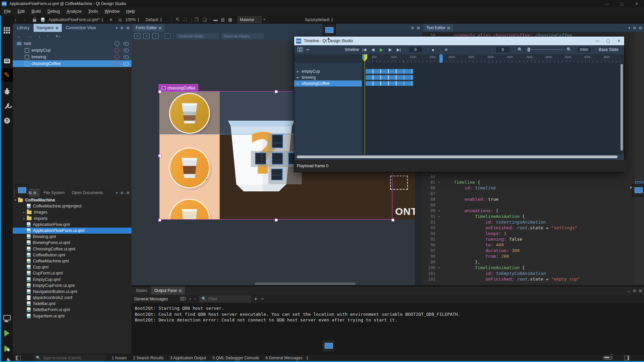  Describe the element at coordinates (529, 274) in the screenshot. I see `code-line: 101 id: toEmptyCubAnimation` at that location.